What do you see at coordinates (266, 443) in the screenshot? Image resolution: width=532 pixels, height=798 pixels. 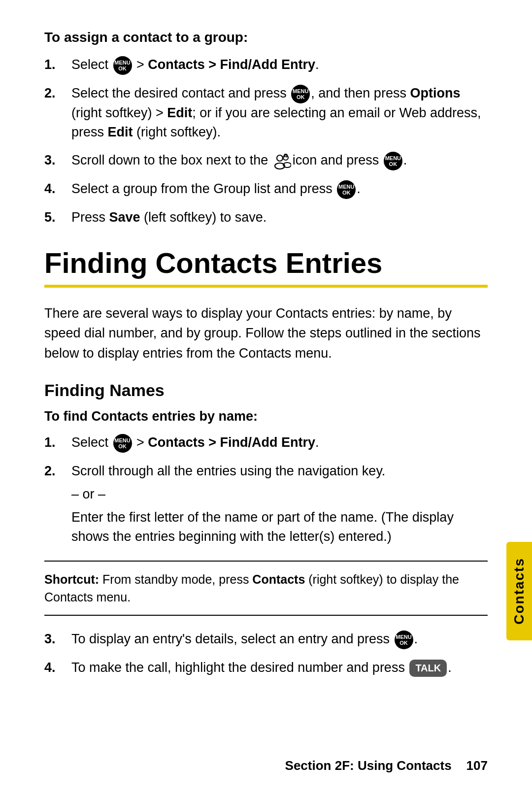 I see `find-step-1: 1. Select MENUOK > Contacts > Find/Add E…` at bounding box center [266, 443].